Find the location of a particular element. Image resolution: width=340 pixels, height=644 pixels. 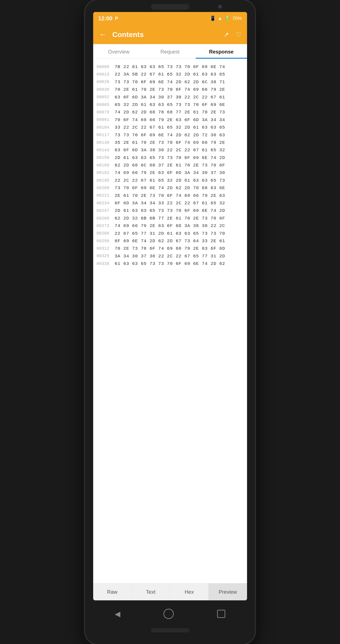

vibrate-icon: 📳 is located at coordinates (213, 18).